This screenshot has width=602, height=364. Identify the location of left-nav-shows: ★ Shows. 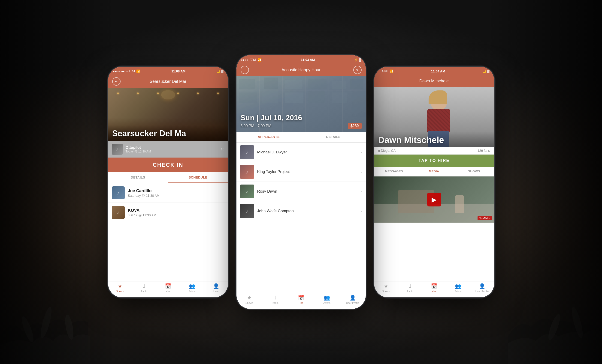
(120, 288).